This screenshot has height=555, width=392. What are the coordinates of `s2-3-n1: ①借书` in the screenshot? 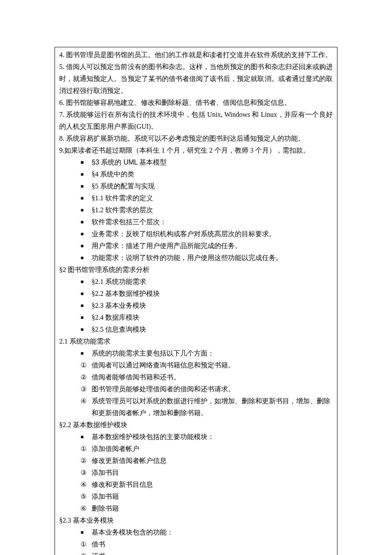 It's located at (196, 544).